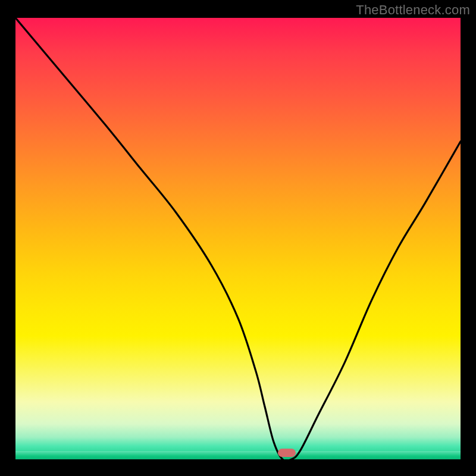 This screenshot has width=476, height=476. What do you see at coordinates (287, 453) in the screenshot?
I see `optimum-marker` at bounding box center [287, 453].